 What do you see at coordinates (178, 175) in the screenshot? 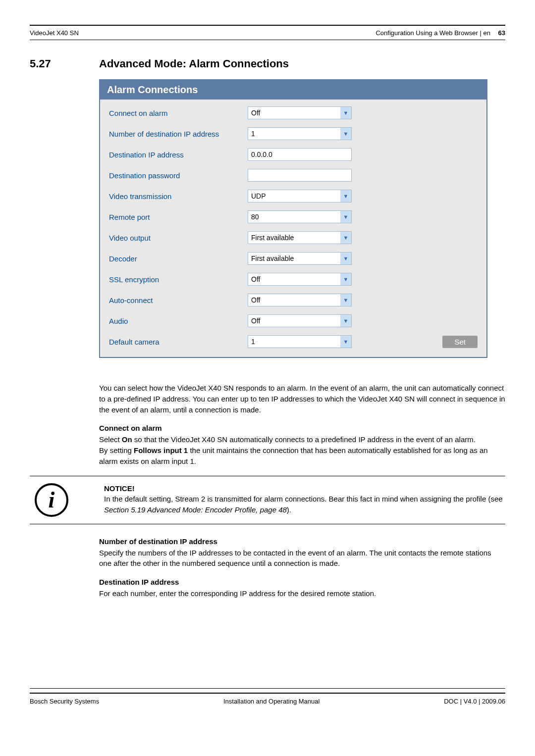
I see `form-label: Destination password` at bounding box center [178, 175].